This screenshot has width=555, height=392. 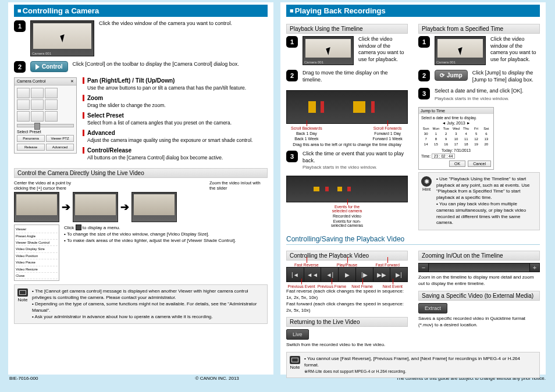 What do you see at coordinates (20, 26) in the screenshot?
I see `step-badge: 1` at bounding box center [20, 26].